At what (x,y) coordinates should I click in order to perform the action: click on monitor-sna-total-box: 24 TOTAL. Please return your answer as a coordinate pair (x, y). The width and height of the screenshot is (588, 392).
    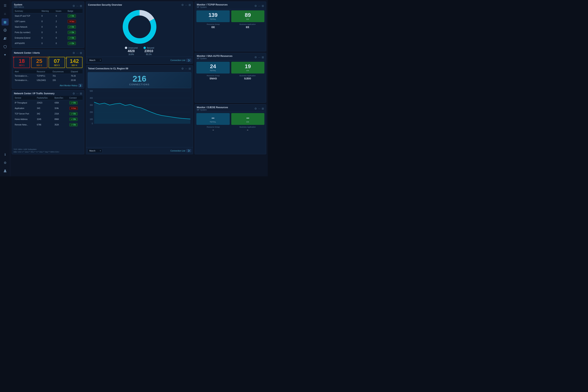
    Looking at the image, I should click on (213, 68).